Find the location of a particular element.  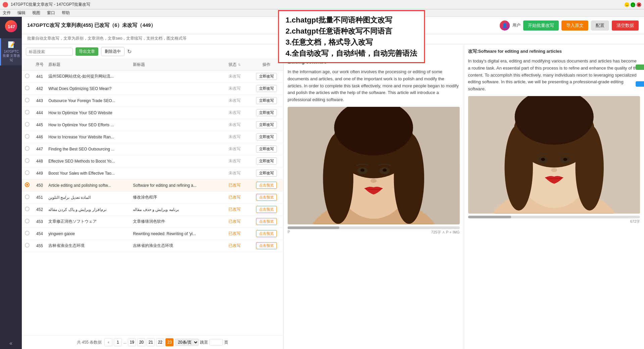

table-row: 451 المادة تعديل برامج التلوين 修改涂色程序 已改… is located at coordinates (152, 198).